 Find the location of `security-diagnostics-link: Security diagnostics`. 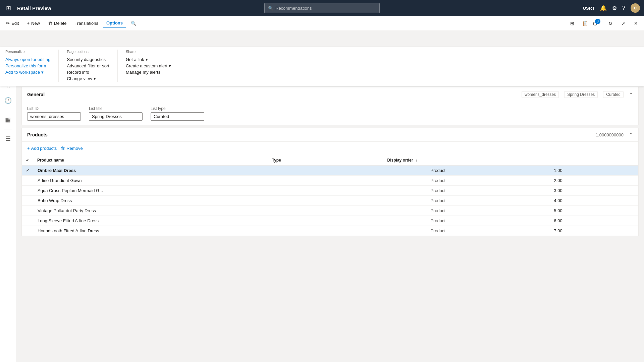

security-diagnostics-link: Security diagnostics is located at coordinates (88, 60).